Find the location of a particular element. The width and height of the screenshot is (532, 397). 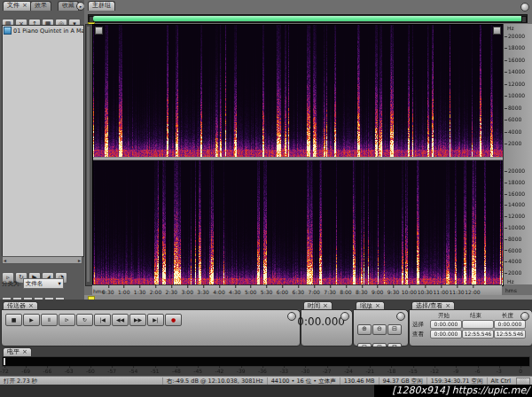

level-scale-tick: -3 is located at coordinates (499, 370).